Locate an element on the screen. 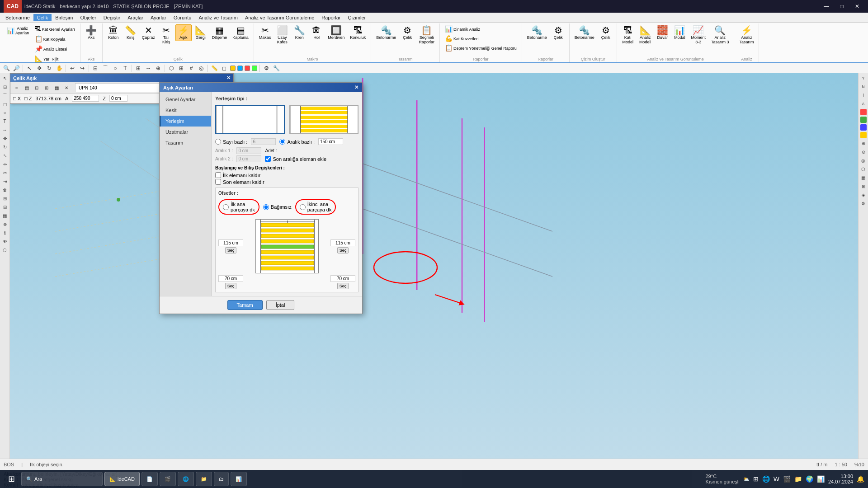 The width and height of the screenshot is (868, 488). bagimsiz-input is located at coordinates (266, 207).